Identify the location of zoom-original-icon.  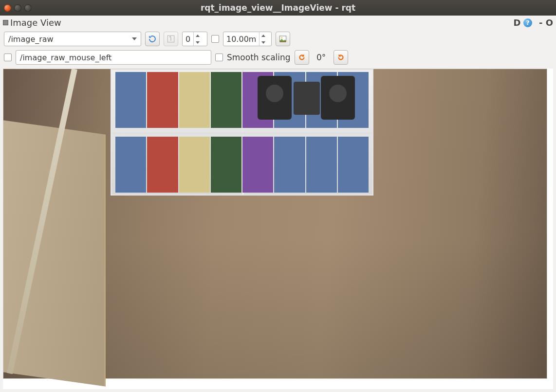
(171, 39).